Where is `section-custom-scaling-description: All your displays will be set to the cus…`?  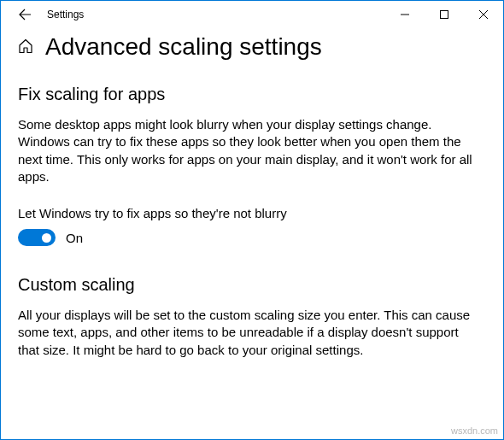
section-custom-scaling-description: All your displays will be set to the cus… is located at coordinates (249, 333).